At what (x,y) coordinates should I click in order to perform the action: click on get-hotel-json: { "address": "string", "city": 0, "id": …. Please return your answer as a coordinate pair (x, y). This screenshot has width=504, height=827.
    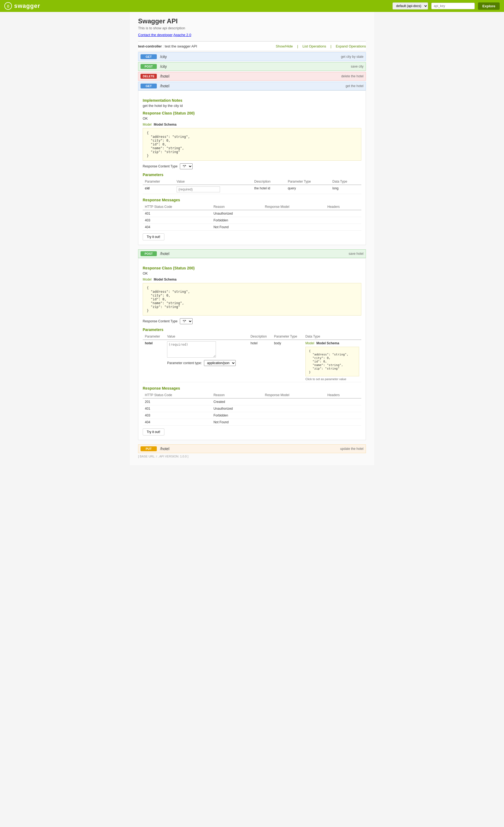
    Looking at the image, I should click on (252, 144).